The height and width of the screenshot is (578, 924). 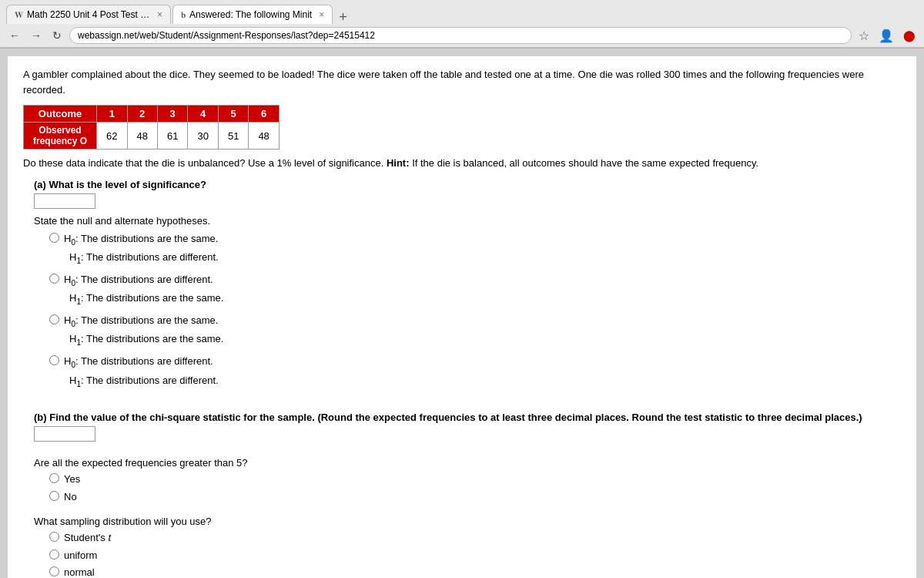 What do you see at coordinates (467, 331) in the screenshot?
I see `hypothesis-option-3: H0: The distributions are the same. H1: …` at bounding box center [467, 331].